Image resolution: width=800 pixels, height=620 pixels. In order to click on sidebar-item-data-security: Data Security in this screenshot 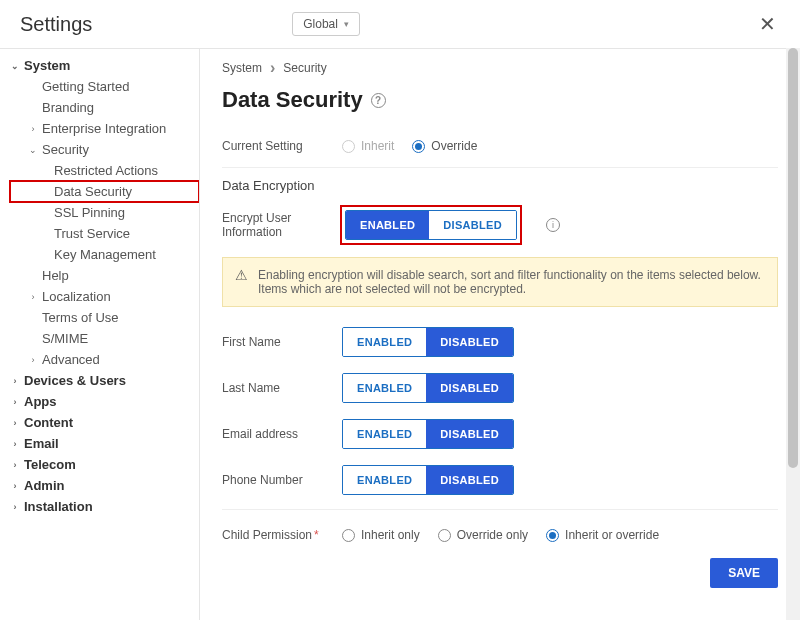, I will do `click(104, 192)`.